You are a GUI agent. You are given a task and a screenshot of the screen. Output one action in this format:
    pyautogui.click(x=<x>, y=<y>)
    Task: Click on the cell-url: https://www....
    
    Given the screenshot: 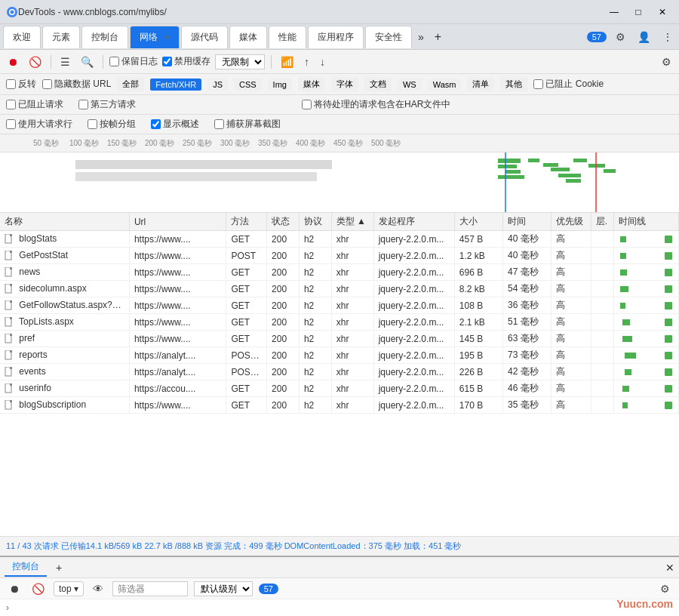 What is the action you would take?
    pyautogui.click(x=178, y=306)
    